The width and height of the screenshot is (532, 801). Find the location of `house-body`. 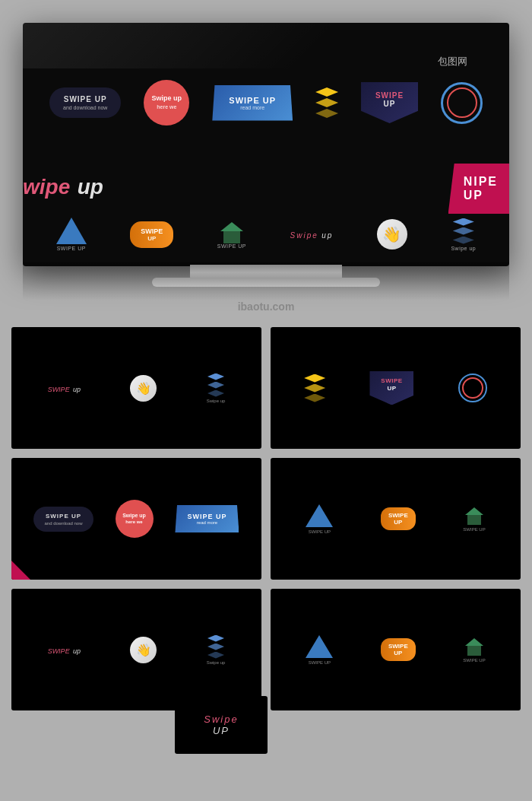

house-body is located at coordinates (232, 237).